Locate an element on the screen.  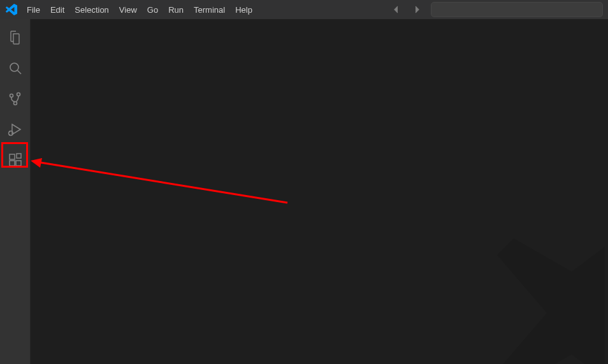
nav-back-icon is located at coordinates (396, 10).